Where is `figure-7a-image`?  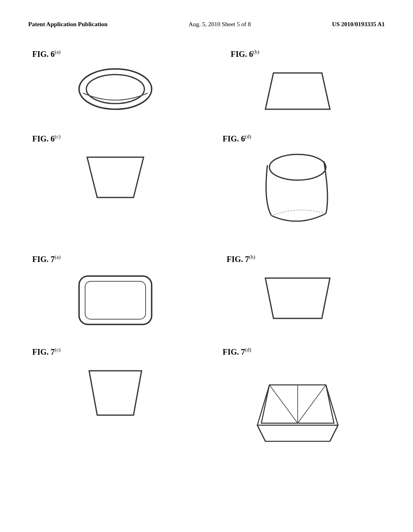
figure-7a-image is located at coordinates (115, 300).